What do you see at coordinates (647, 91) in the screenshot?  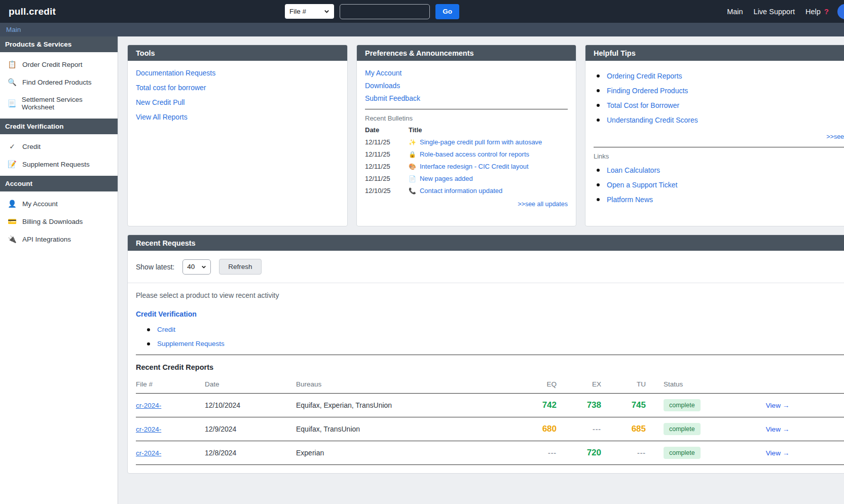 I see `tip-link-finding-ordered-products: Finding Ordered Products` at bounding box center [647, 91].